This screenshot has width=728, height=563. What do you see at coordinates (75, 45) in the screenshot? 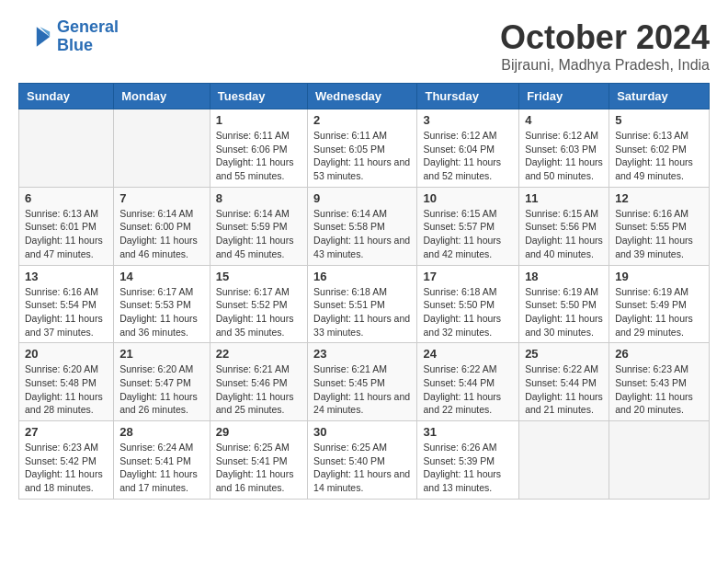
I see `logo-line2: Blue` at bounding box center [75, 45].